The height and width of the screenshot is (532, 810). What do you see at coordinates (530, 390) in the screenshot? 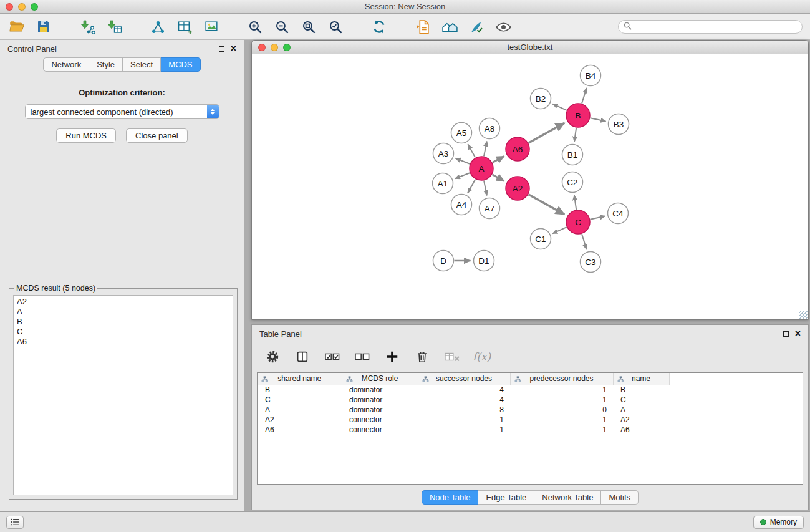
I see `table-row: Bdominator41B` at bounding box center [530, 390].